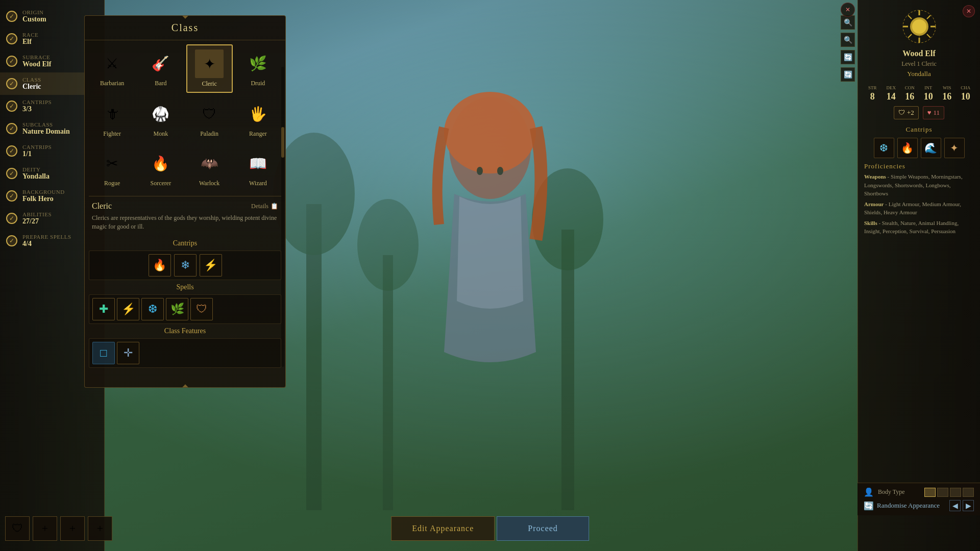 The height and width of the screenshot is (551, 980). What do you see at coordinates (848, 22) in the screenshot?
I see `cam-btn-1: 🔍` at bounding box center [848, 22].